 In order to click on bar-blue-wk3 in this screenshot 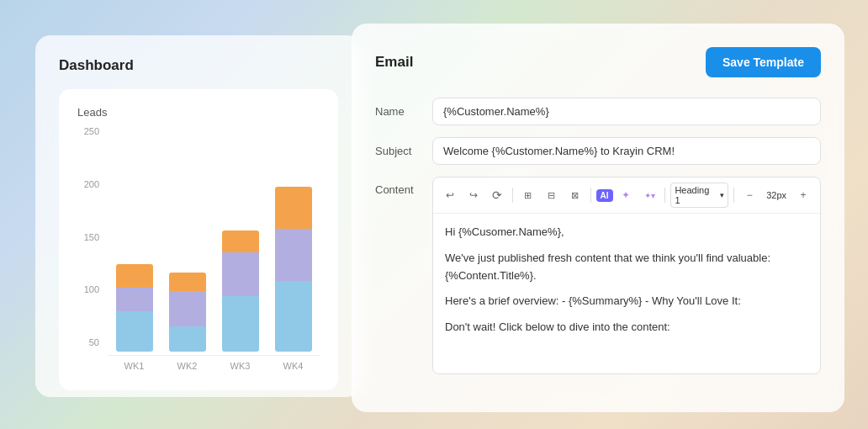, I will do `click(241, 324)`.